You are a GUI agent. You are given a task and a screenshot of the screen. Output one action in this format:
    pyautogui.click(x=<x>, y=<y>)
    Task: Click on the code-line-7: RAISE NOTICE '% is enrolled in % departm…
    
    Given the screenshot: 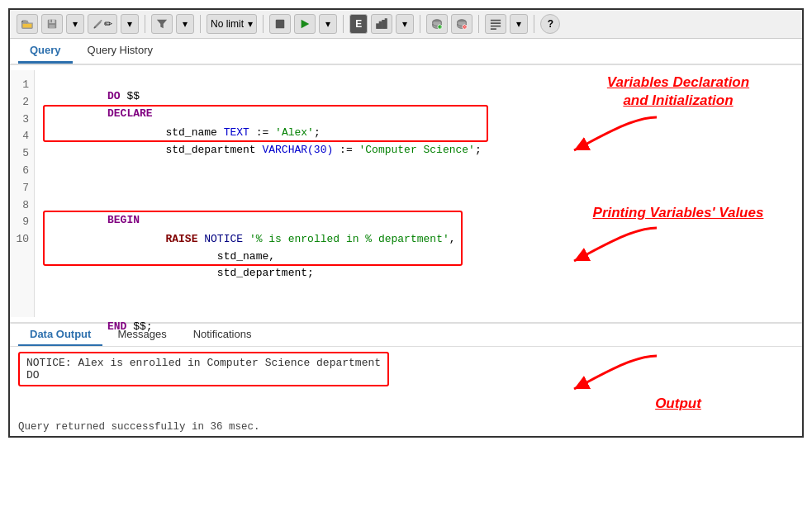 What is the action you would take?
    pyautogui.click(x=253, y=221)
    